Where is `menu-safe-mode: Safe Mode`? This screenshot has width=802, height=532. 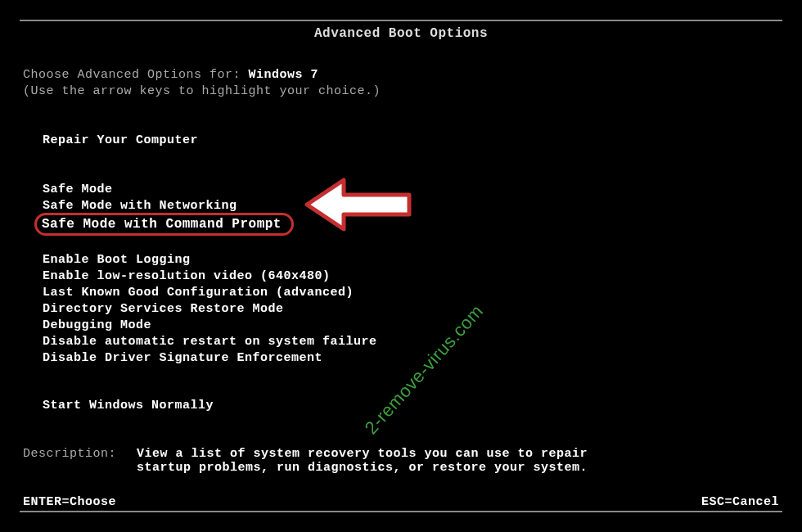 menu-safe-mode: Safe Mode is located at coordinates (78, 190).